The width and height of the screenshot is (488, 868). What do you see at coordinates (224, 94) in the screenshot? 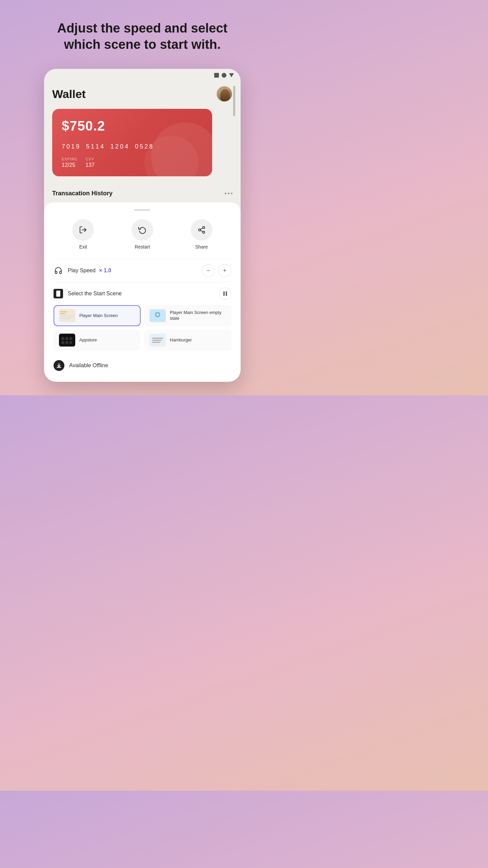
I see `avatar` at bounding box center [224, 94].